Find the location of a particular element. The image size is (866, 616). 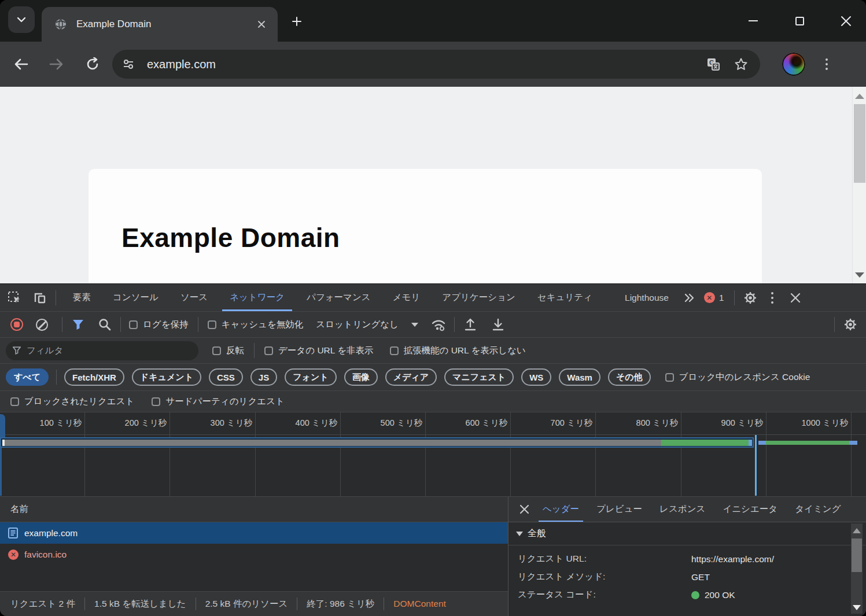

back-button is located at coordinates (21, 64).